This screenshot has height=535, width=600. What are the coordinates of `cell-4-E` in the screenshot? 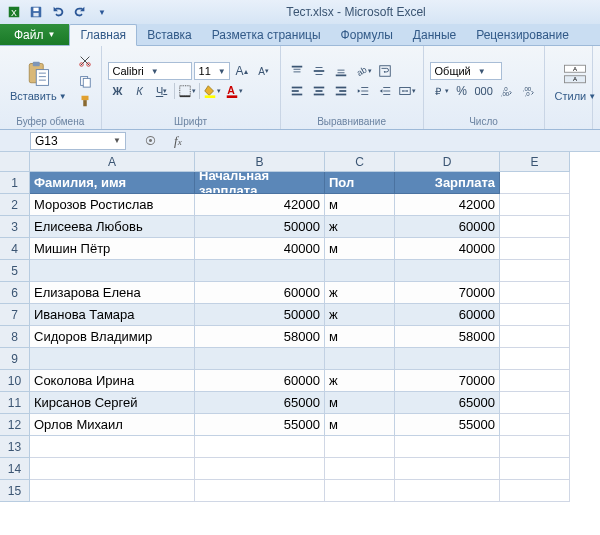 It's located at (535, 249).